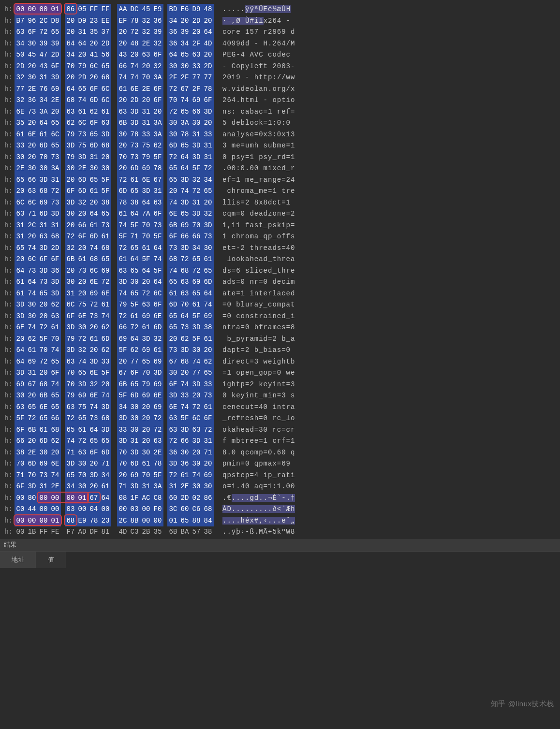  I want to click on hex-byte: 33, so click(105, 362).